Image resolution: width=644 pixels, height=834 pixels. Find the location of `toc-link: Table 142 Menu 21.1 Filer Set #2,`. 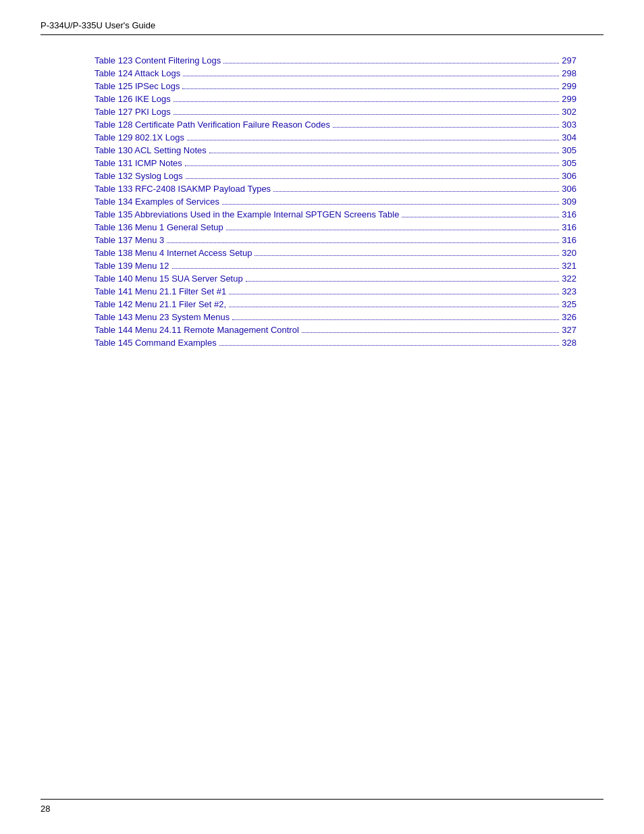

toc-link: Table 142 Menu 21.1 Filer Set #2, is located at coordinates (161, 304).